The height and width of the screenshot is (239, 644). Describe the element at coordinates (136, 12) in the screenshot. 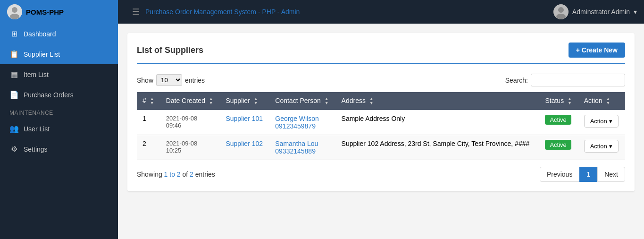

I see `hamburger-icon: ☰` at that location.